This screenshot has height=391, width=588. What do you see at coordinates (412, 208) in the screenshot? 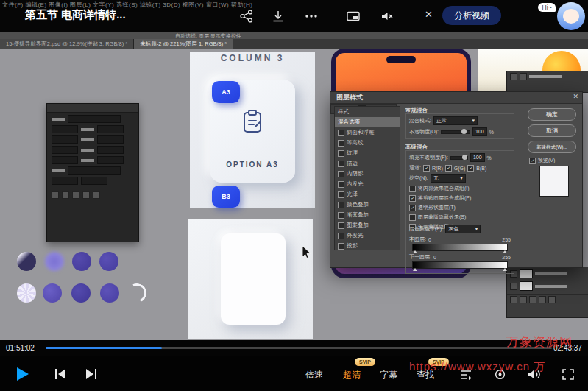
I see `transparency-shapes-checkbox: ✓` at bounding box center [412, 208].